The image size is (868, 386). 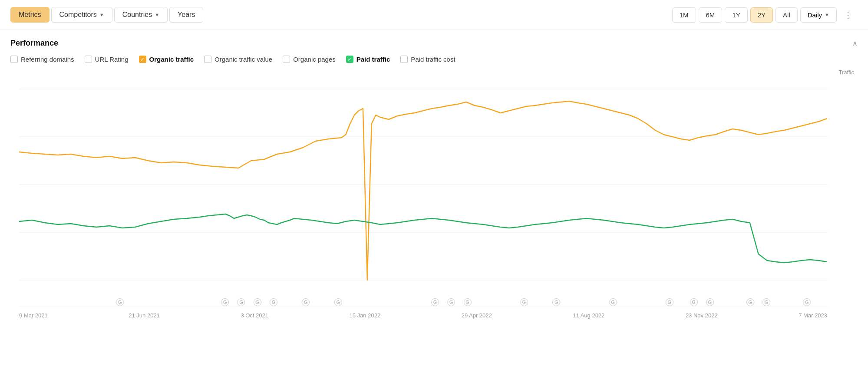 I want to click on metric-organic-pages: Organic pages, so click(x=309, y=59).